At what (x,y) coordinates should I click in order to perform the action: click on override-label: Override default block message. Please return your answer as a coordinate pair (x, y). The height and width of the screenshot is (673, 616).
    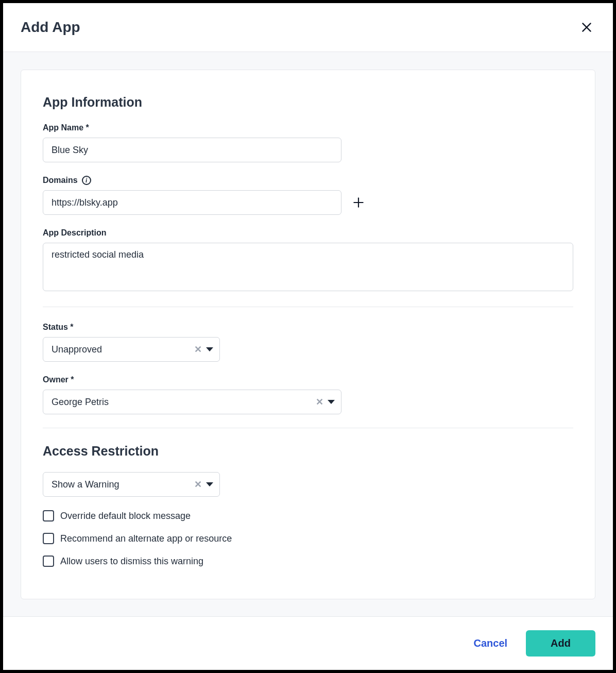
    Looking at the image, I should click on (126, 516).